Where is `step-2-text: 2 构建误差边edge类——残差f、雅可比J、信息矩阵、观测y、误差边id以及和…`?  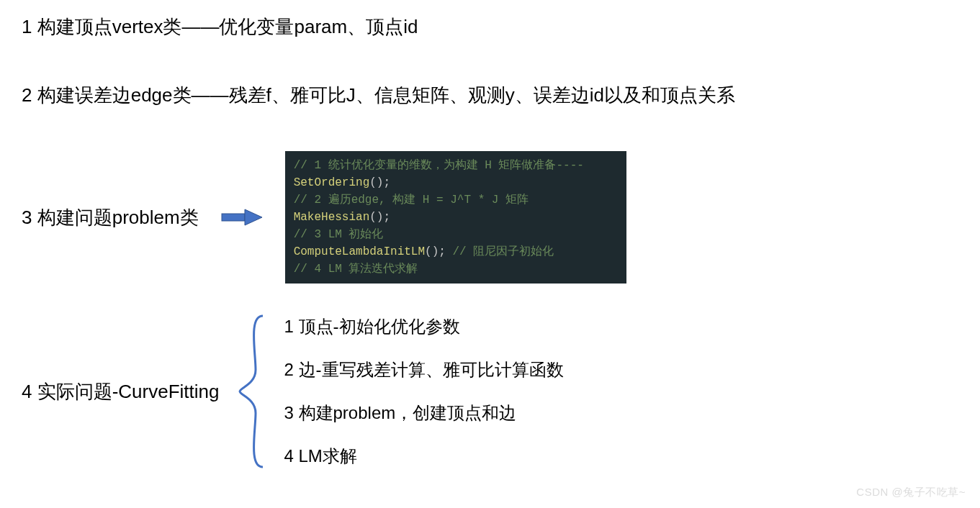 step-2-text: 2 构建误差边edge类——残差f、雅可比J、信息矩阵、观测y、误差边id以及和… is located at coordinates (490, 95).